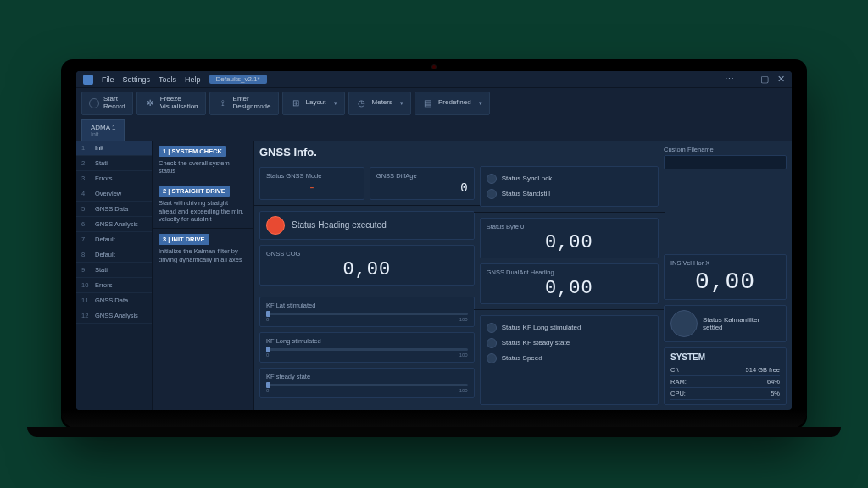  I want to click on toolbar: Start Record ✲ Freeze Visualisation ⟟ En…, so click(434, 103).